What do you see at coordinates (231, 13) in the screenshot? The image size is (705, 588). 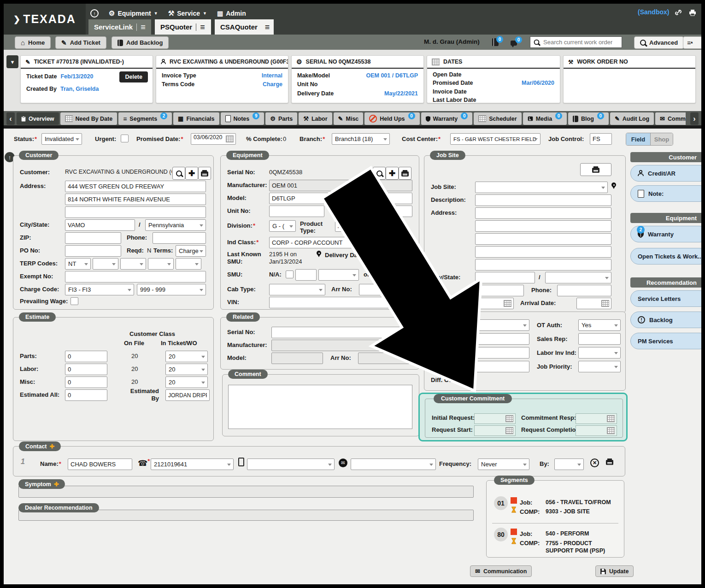 I see `nav-admin: ▥ Admin` at bounding box center [231, 13].